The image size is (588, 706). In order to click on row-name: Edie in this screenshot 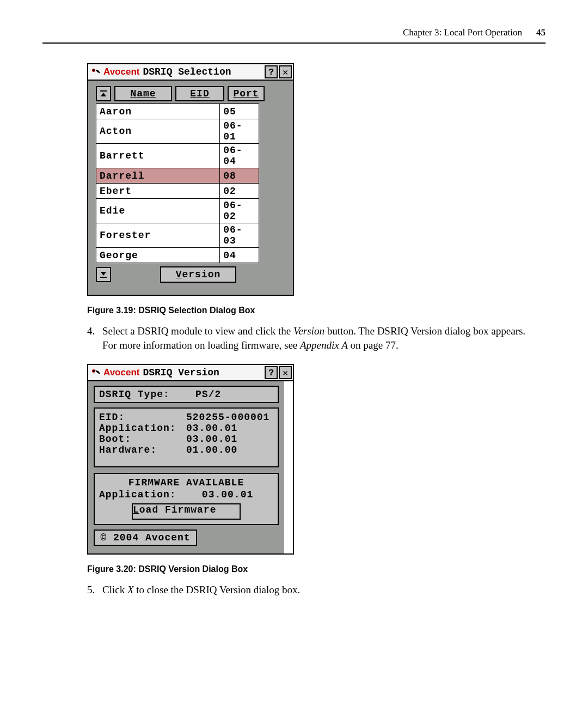, I will do `click(158, 211)`.